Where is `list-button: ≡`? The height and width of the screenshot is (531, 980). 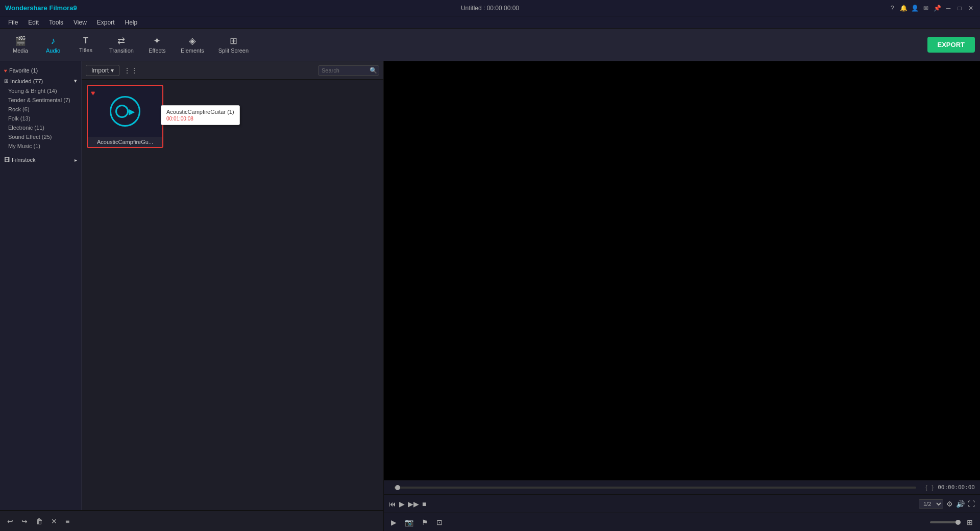 list-button: ≡ is located at coordinates (67, 521).